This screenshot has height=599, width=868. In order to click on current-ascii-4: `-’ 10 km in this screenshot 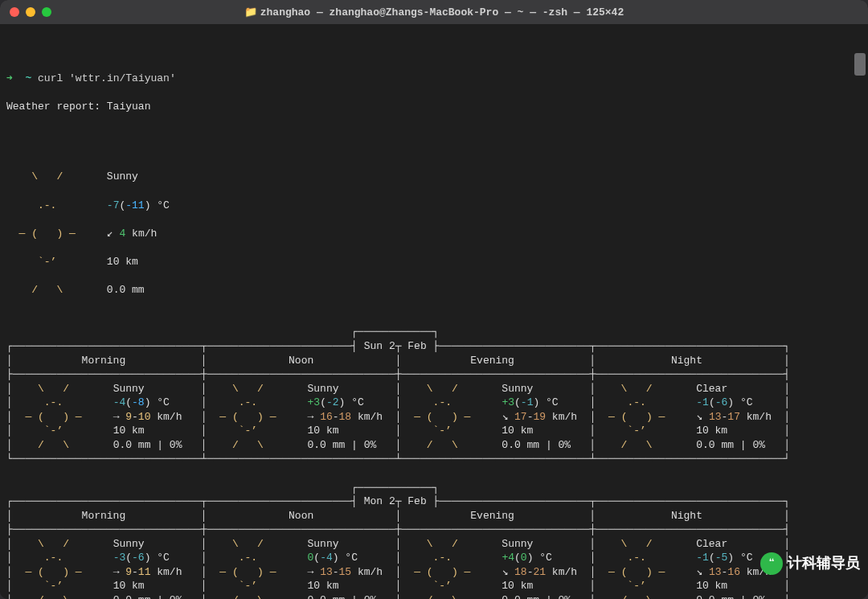, I will do `click(434, 262)`.